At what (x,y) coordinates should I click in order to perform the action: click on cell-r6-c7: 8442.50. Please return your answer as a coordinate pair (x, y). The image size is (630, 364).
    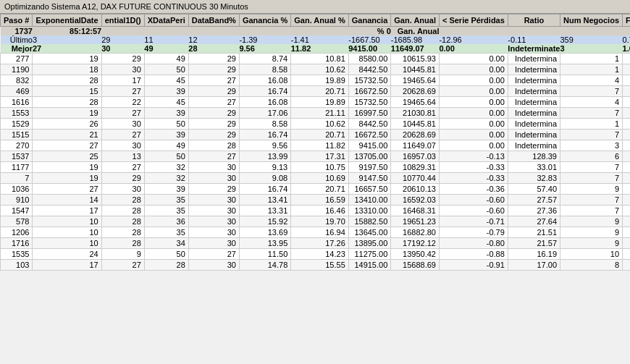
    Looking at the image, I should click on (369, 124).